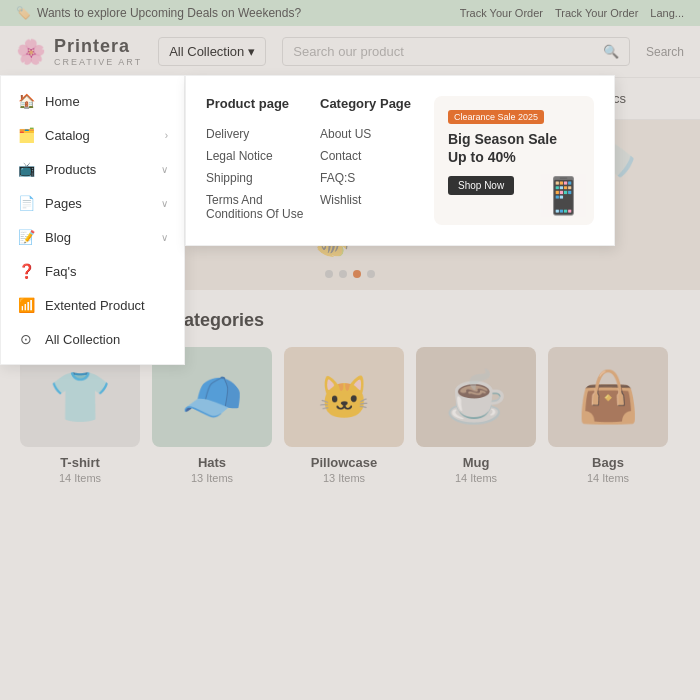  Describe the element at coordinates (92, 271) in the screenshot. I see `sidebar-item-faqs: ❓ Faq's` at that location.